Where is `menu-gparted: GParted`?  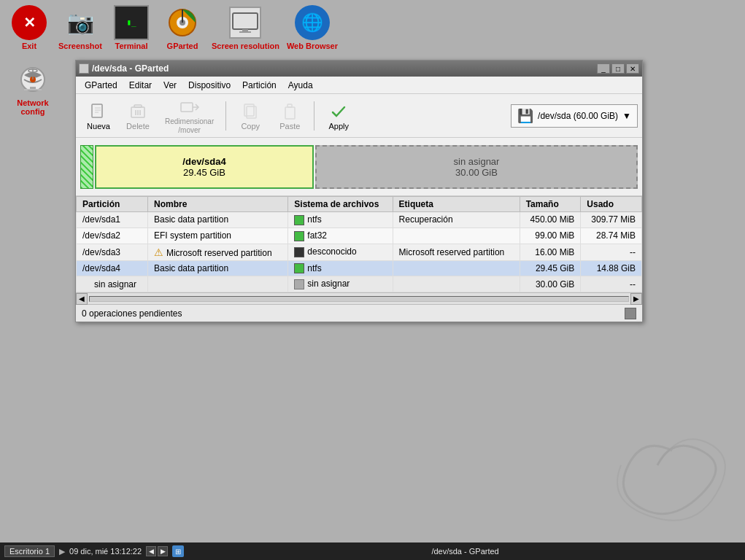 menu-gparted: GParted is located at coordinates (101, 85).